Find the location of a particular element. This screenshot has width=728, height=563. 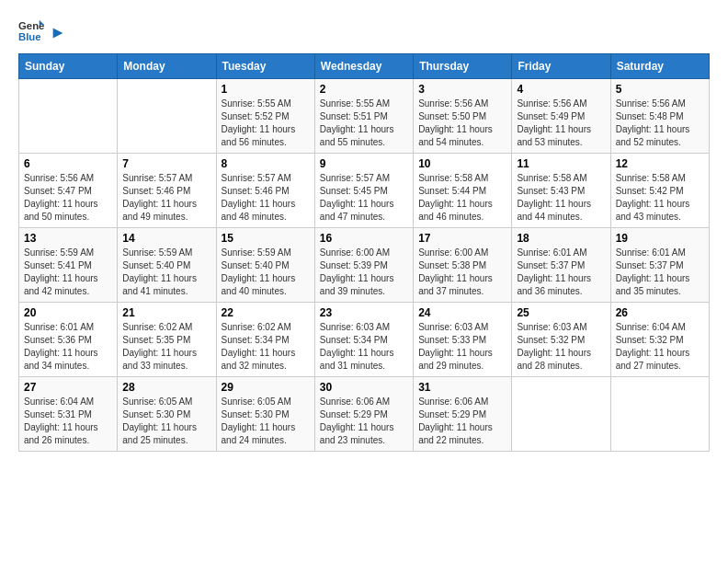

day-number: 22 is located at coordinates (266, 313).